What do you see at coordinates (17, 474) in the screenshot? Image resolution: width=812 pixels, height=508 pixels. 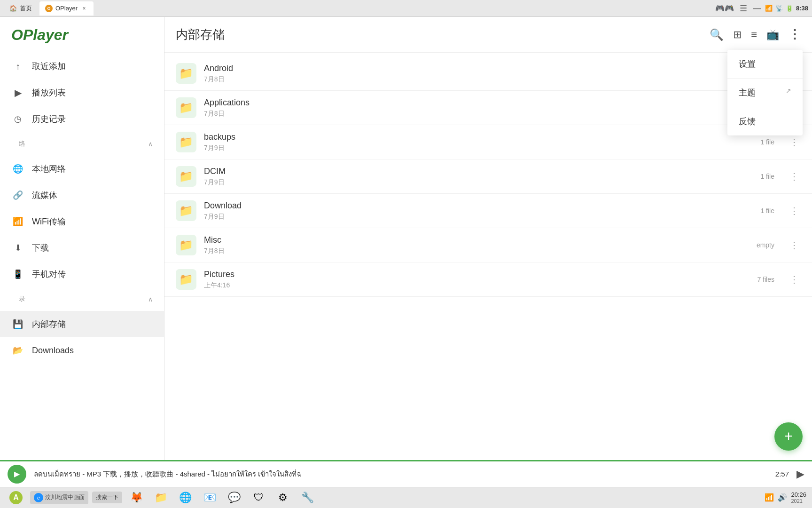 I see `player-play-button: ▶` at bounding box center [17, 474].